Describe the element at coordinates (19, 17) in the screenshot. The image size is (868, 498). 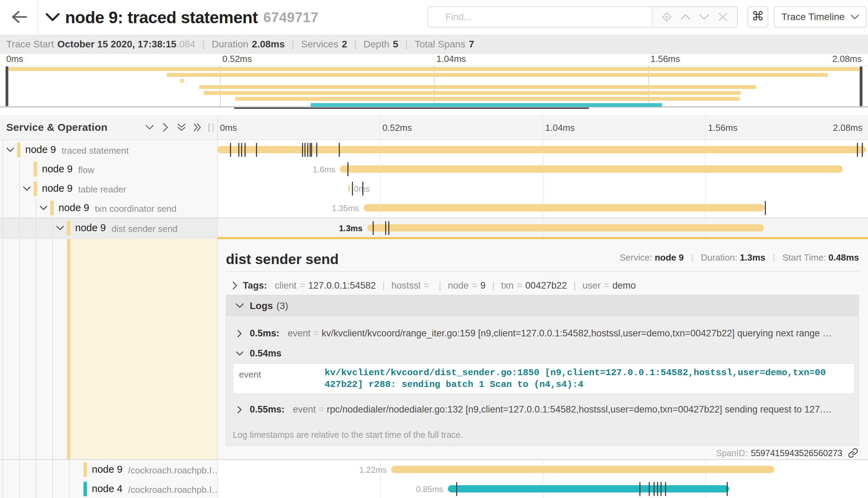
I see `back-button` at that location.